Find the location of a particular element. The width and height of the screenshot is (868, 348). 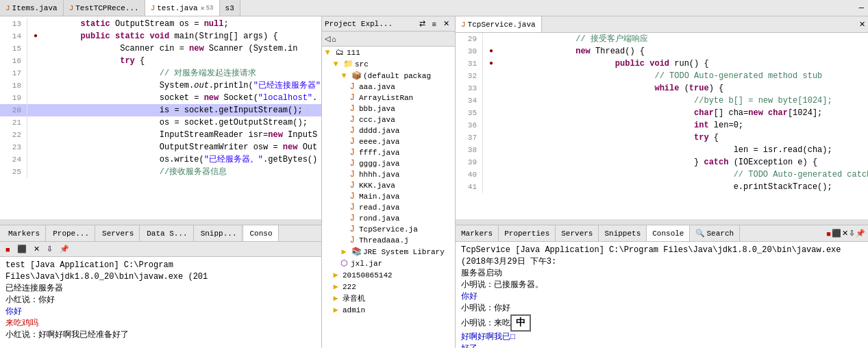

pin-button: 📌 is located at coordinates (64, 249).